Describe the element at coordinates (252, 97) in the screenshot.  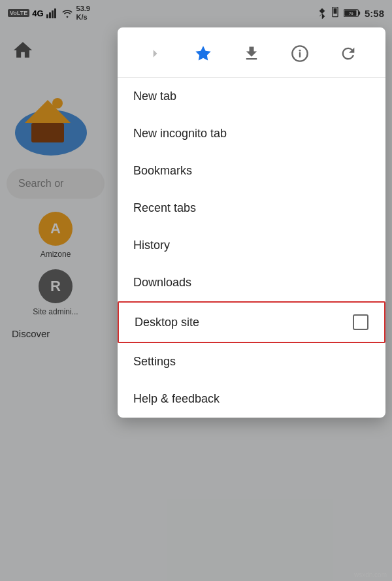
I see `menu-item-new-tab: New tab` at that location.